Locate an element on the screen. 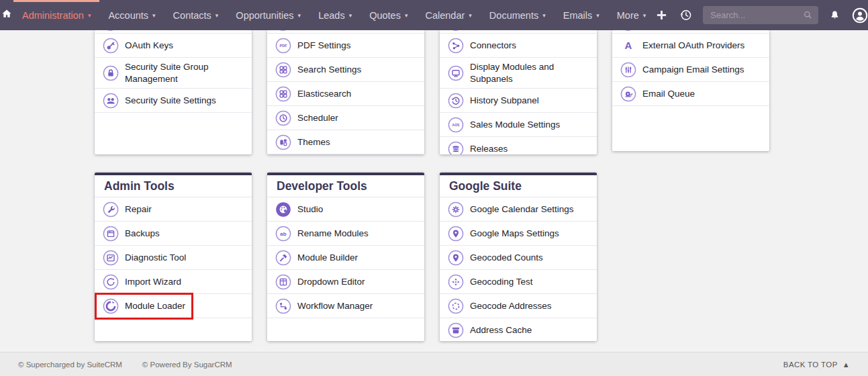 The image size is (868, 376). workflow-icon is located at coordinates (283, 306).